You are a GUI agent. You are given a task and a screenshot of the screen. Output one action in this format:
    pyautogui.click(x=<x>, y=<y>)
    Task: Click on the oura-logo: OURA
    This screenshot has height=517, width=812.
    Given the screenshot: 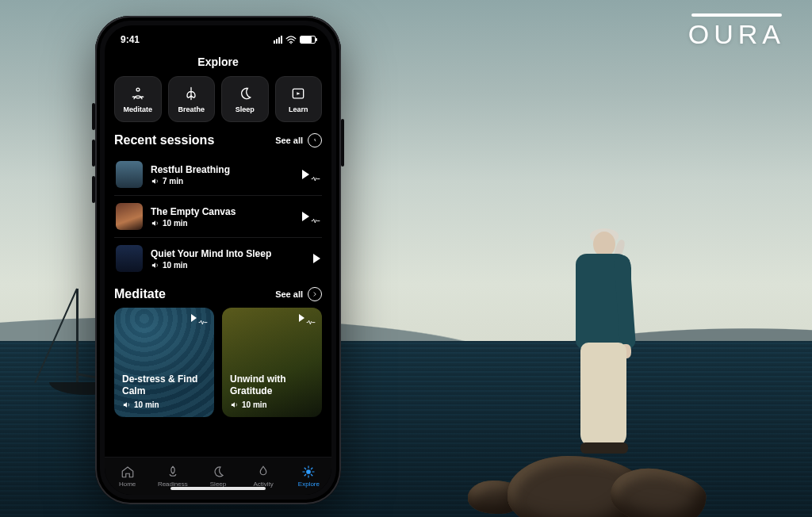 What is the action you would take?
    pyautogui.click(x=737, y=35)
    